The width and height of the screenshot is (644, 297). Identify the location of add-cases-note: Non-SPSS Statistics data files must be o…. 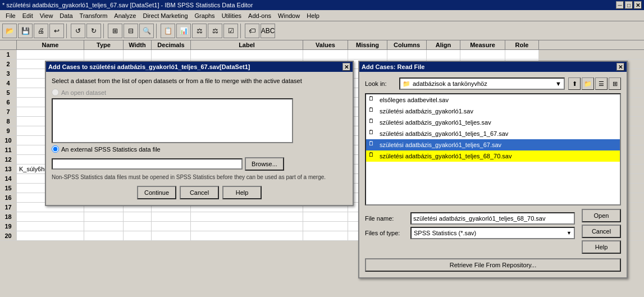
(199, 177).